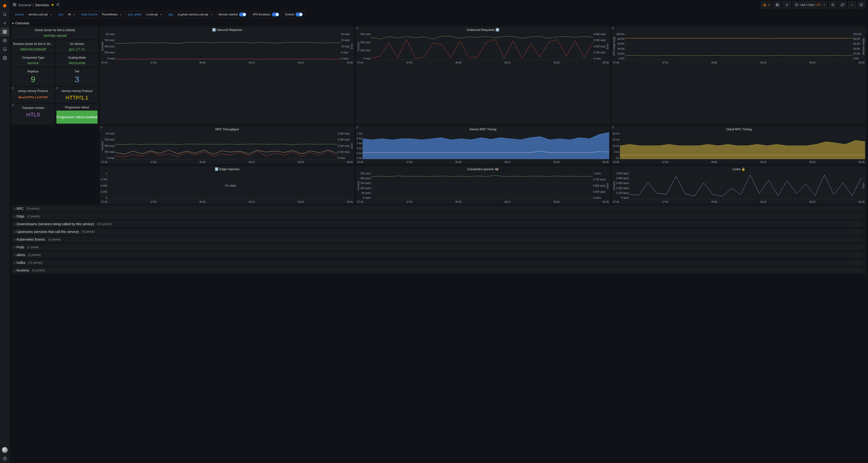 The width and height of the screenshot is (868, 463). I want to click on save-button, so click(777, 5).